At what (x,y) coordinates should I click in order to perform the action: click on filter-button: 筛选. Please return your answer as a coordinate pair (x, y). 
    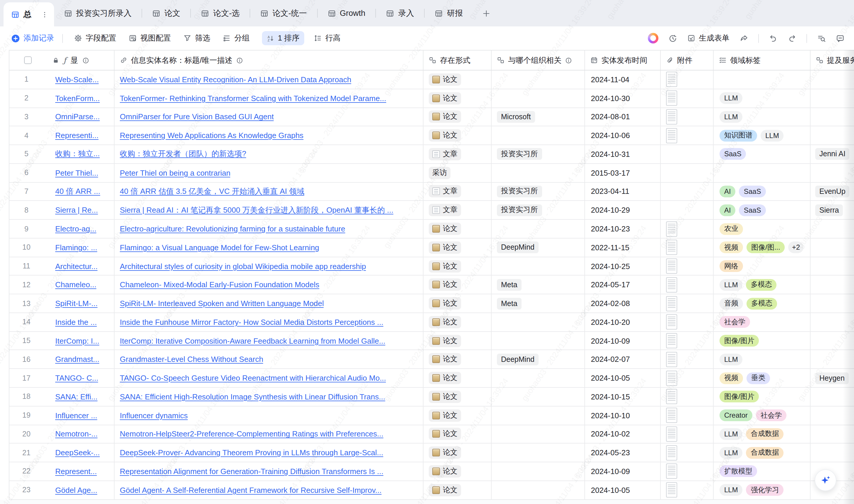
    Looking at the image, I should click on (197, 38).